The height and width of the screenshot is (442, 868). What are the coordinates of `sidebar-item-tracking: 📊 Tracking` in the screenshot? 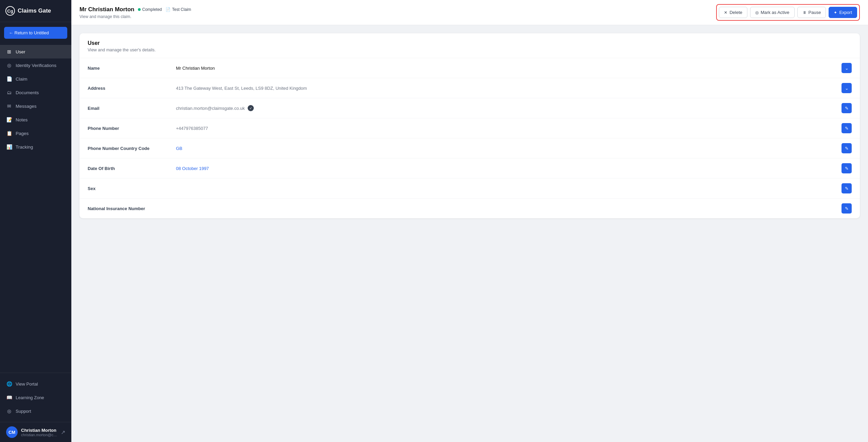 It's located at (36, 147).